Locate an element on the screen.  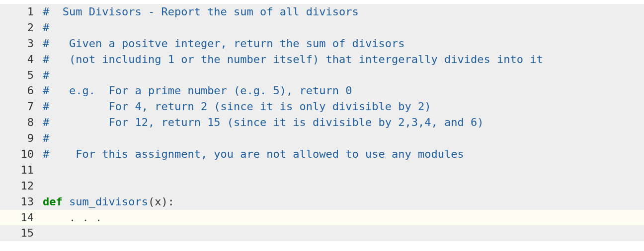
line-number: 11 is located at coordinates (21, 170).